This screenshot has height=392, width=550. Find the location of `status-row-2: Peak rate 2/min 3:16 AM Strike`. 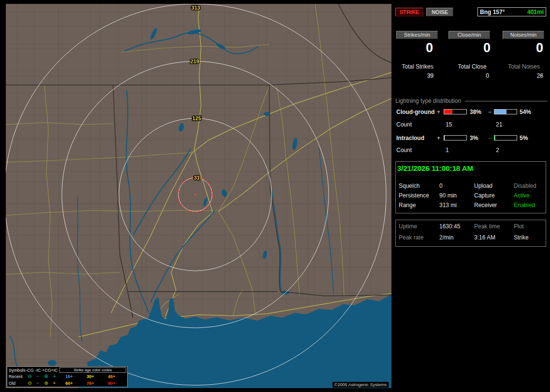

status-row-2: Peak rate 2/min 3:16 AM Strike is located at coordinates (471, 239).